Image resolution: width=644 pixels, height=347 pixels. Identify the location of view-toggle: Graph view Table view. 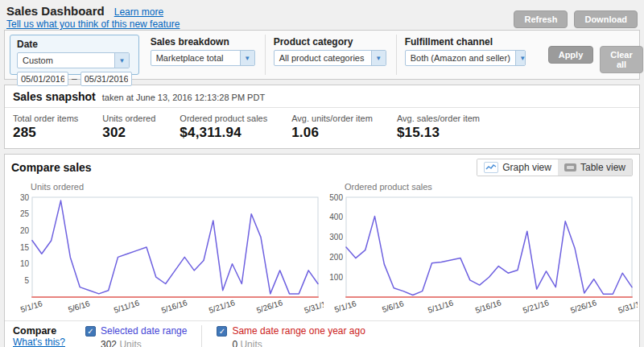
(555, 167).